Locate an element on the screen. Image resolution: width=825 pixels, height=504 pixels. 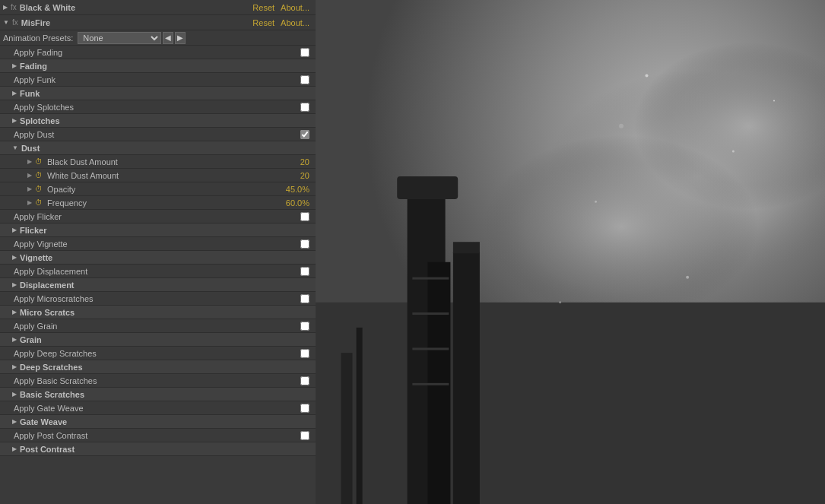
black-white-about: About... is located at coordinates (295, 8).